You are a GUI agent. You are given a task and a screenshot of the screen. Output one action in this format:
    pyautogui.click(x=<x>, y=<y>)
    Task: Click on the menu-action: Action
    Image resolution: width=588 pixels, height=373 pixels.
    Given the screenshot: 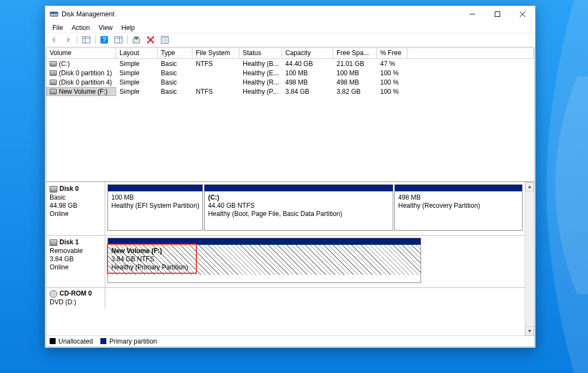 What is the action you would take?
    pyautogui.click(x=81, y=28)
    